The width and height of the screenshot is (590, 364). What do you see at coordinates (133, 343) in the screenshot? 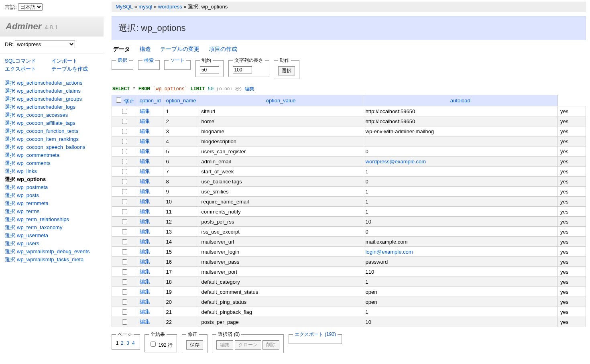
I see `page-link: 4` at bounding box center [133, 343].